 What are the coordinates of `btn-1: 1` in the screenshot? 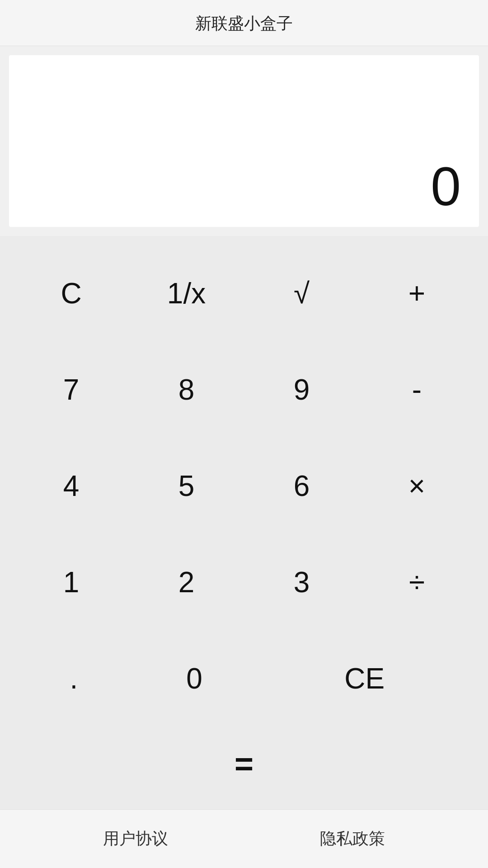 It's located at (71, 582).